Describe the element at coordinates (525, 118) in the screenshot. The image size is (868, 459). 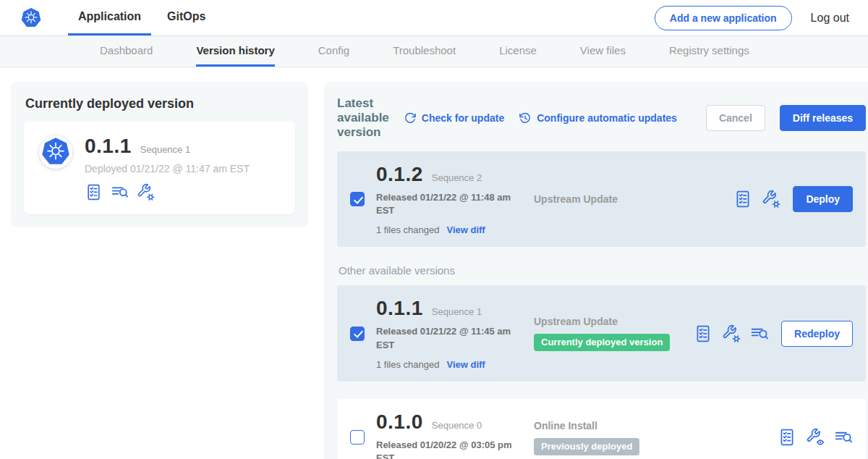
I see `auto-update-clock-icon` at that location.